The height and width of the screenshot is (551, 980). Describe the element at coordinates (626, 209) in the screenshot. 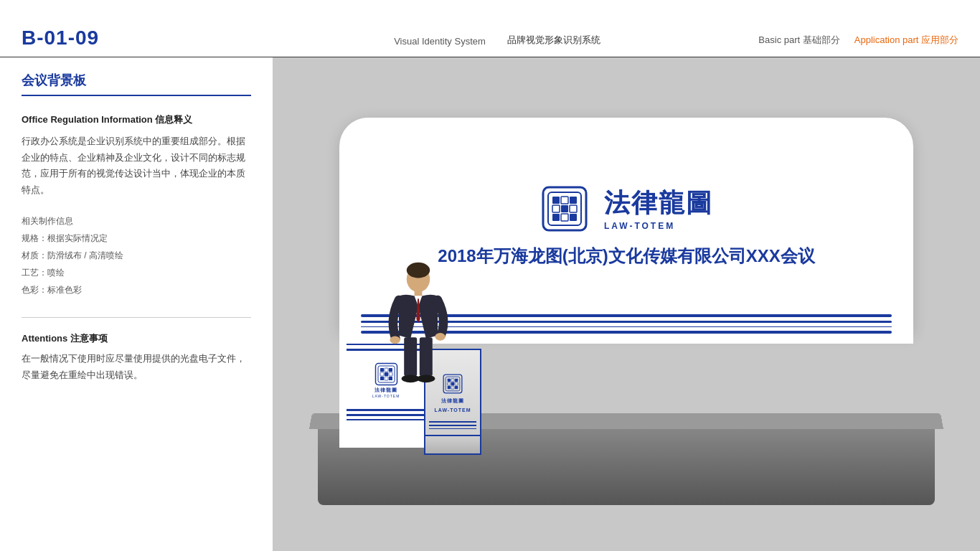

I see `logo-row: 法律龍圖 LAW-TOTEM` at that location.